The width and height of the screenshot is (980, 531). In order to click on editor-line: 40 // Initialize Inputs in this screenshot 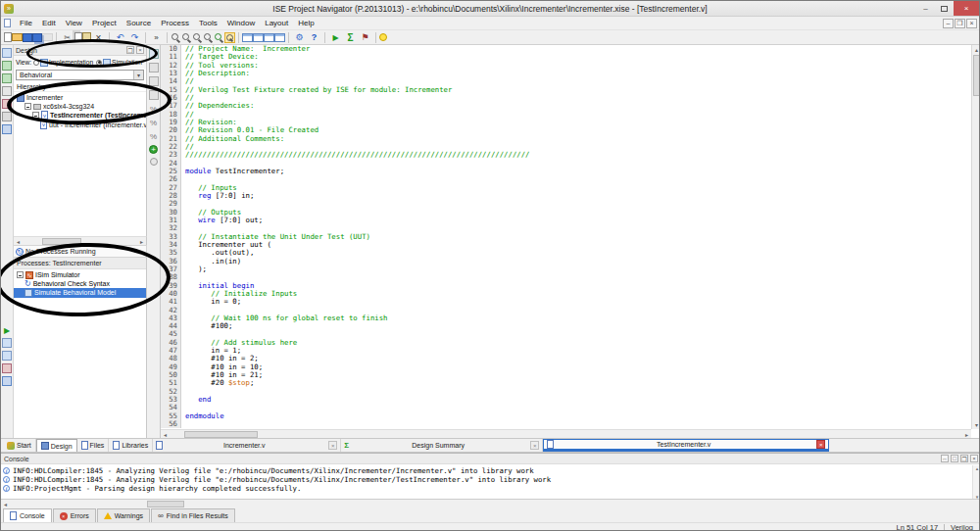, I will do `click(566, 294)`.